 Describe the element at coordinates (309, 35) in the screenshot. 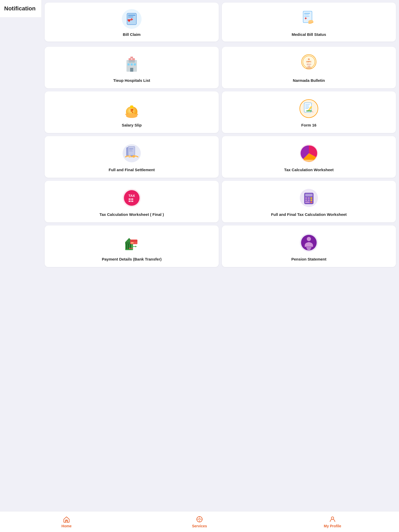

I see `medical-bill-label: Medical Bill Status` at that location.